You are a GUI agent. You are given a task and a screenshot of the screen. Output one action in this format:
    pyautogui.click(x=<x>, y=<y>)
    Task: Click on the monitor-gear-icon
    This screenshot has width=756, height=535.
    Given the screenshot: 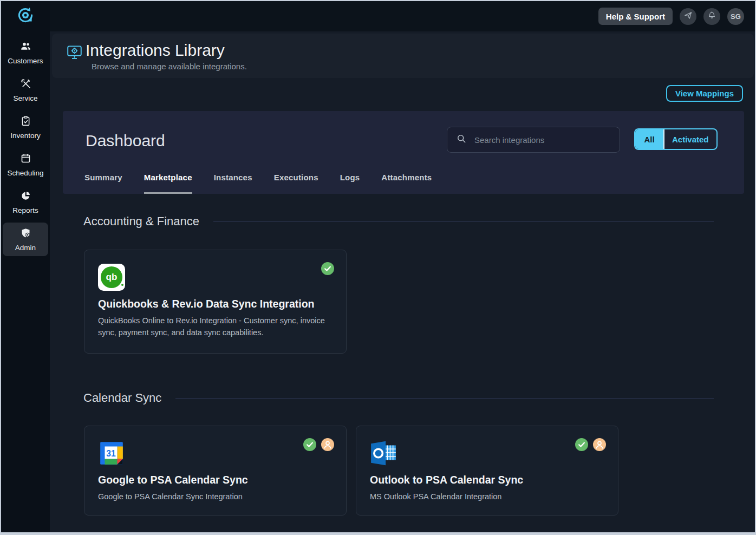 What is the action you would take?
    pyautogui.click(x=75, y=54)
    